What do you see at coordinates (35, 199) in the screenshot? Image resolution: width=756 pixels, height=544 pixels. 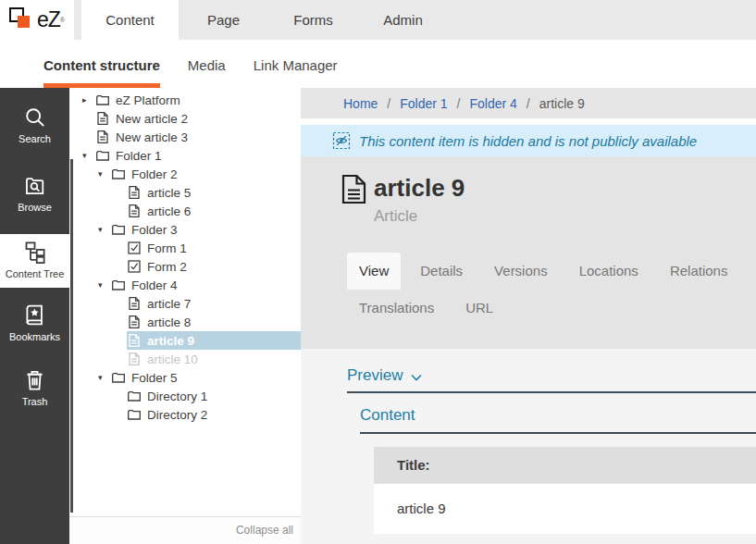 I see `sidebar-item-browse: Browse` at bounding box center [35, 199].